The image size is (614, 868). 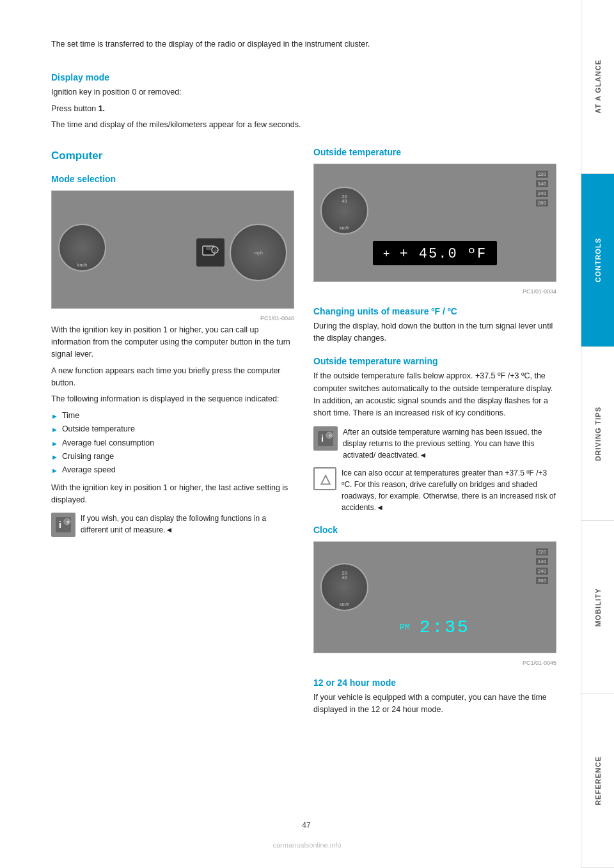 What do you see at coordinates (435, 704) in the screenshot?
I see `hour-mode-text: If your vehicle is equipped with a compu…` at bounding box center [435, 704].